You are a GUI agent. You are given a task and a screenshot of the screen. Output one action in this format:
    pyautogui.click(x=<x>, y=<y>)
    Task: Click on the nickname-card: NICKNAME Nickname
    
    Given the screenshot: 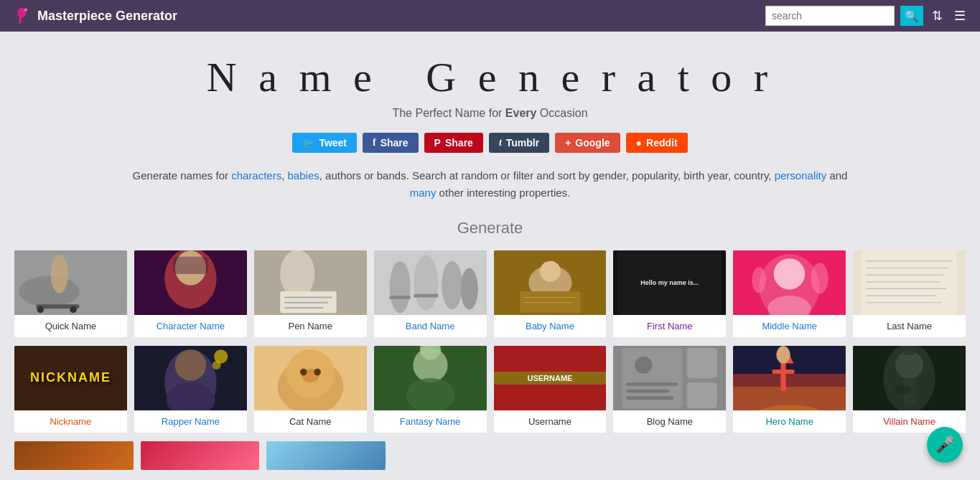 What is the action you would take?
    pyautogui.click(x=70, y=389)
    